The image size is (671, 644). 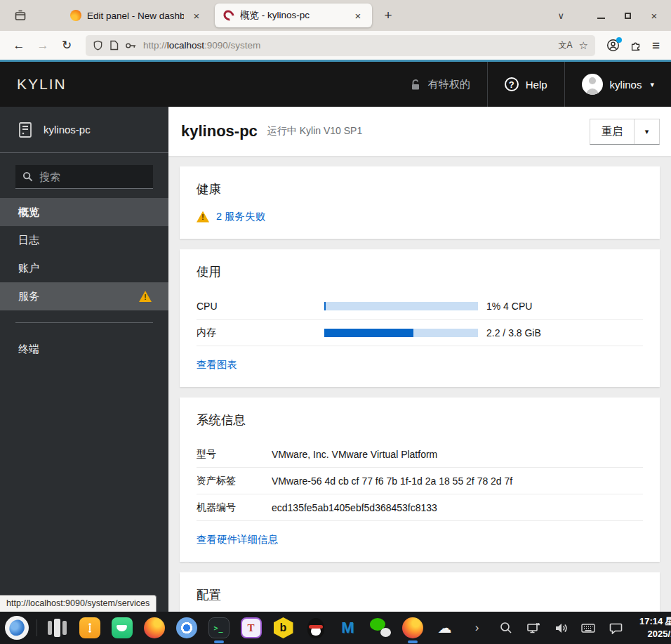 I want to click on host-status: 运行中 Kylin V10 SP1, so click(x=314, y=131).